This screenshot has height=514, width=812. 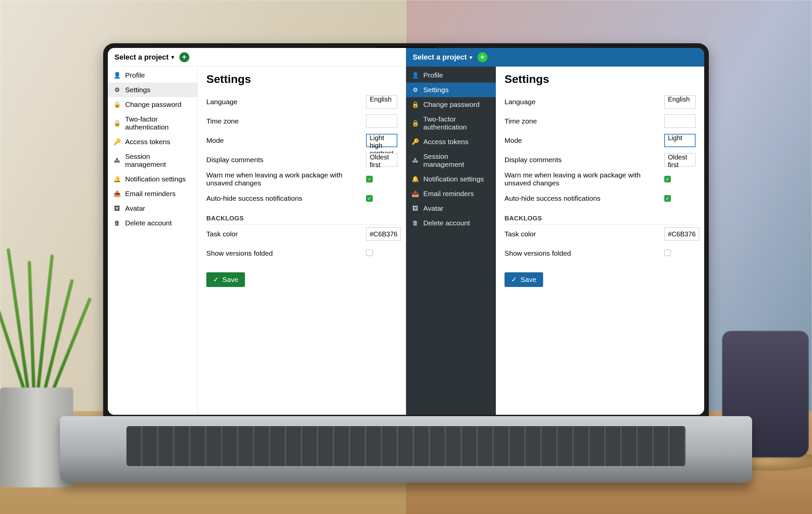 I want to click on page-title: Settings, so click(x=302, y=79).